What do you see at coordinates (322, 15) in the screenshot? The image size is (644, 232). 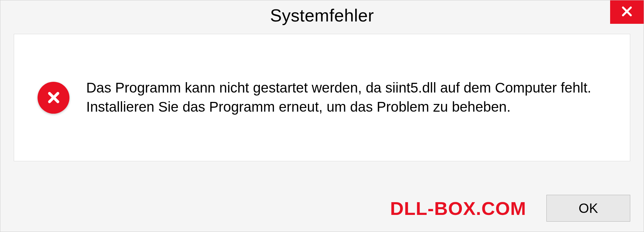 I see `dialog-title: Systemfehler` at bounding box center [322, 15].